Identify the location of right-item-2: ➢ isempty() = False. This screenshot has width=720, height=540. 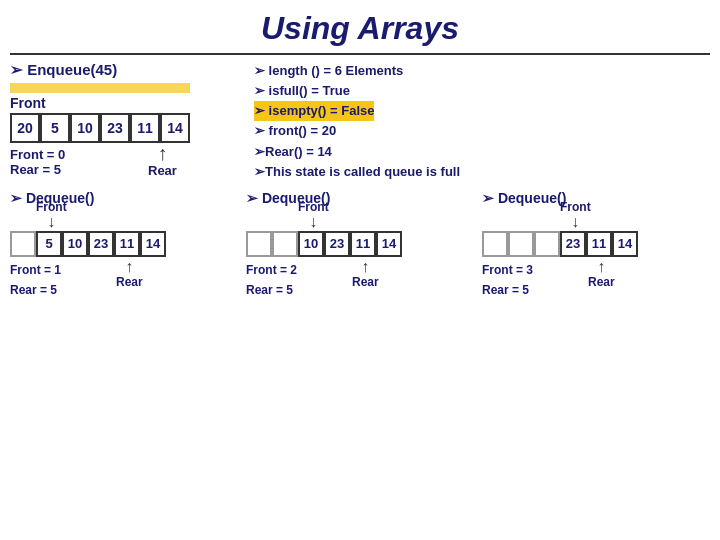
(314, 111).